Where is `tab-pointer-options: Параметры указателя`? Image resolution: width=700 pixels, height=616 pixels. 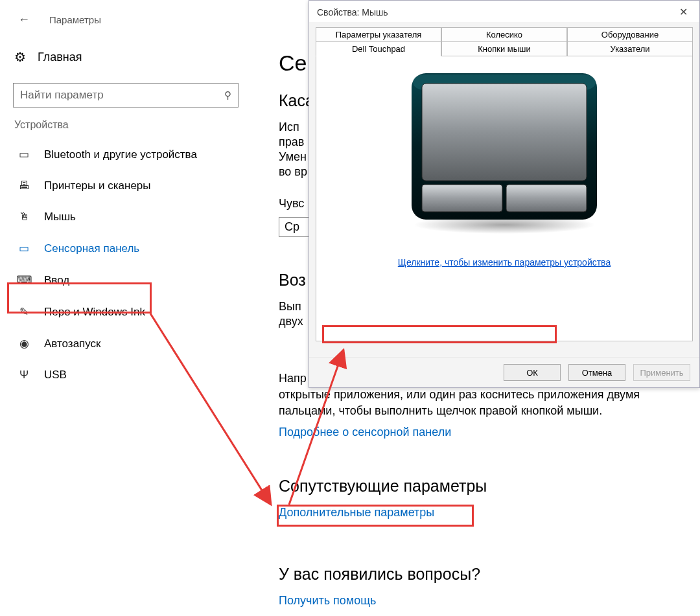 tab-pointer-options: Параметры указателя is located at coordinates (379, 34).